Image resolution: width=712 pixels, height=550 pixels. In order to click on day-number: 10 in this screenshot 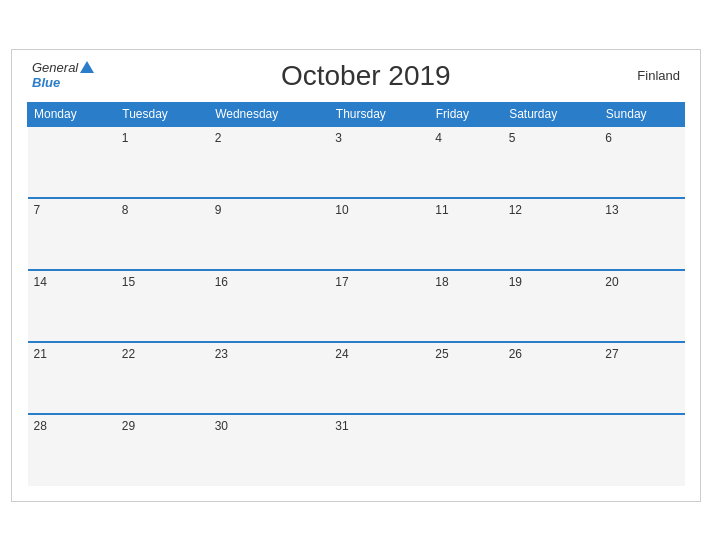, I will do `click(342, 210)`.